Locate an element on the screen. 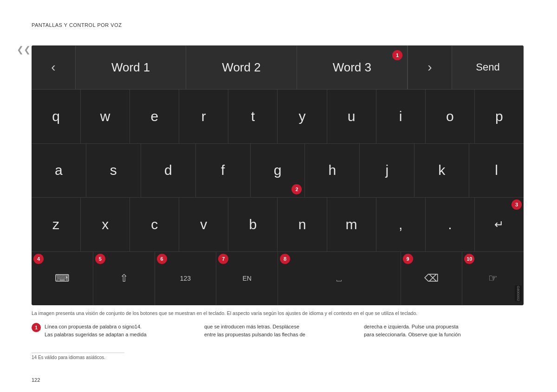 The image size is (557, 392). key-s: s is located at coordinates (114, 171).